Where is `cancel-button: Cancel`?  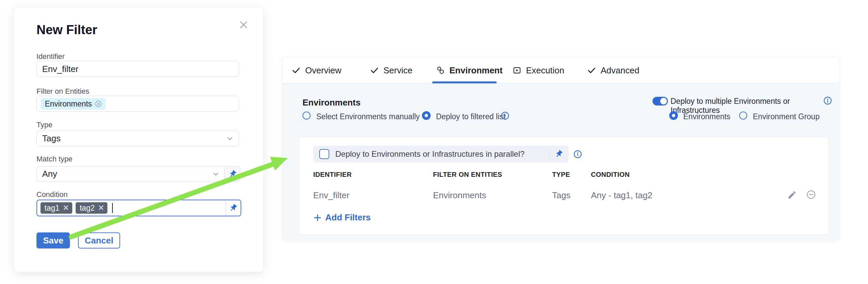 cancel-button: Cancel is located at coordinates (99, 240).